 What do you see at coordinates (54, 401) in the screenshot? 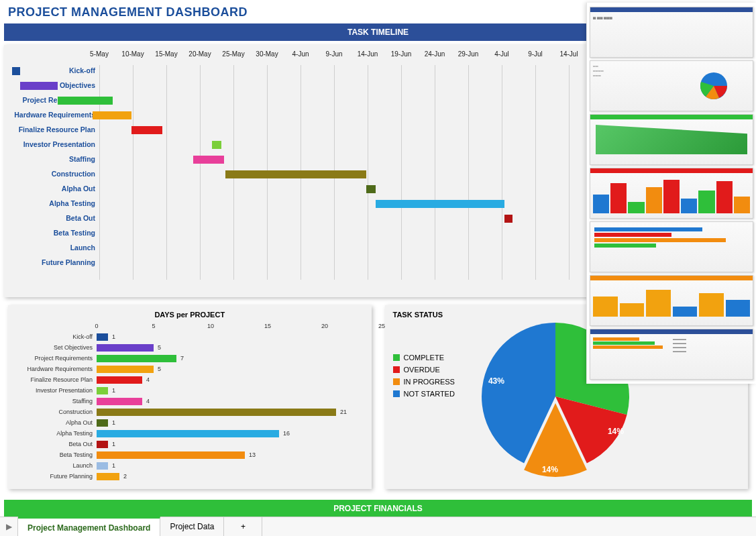
I see `days-task-label: Staffing` at bounding box center [54, 401].